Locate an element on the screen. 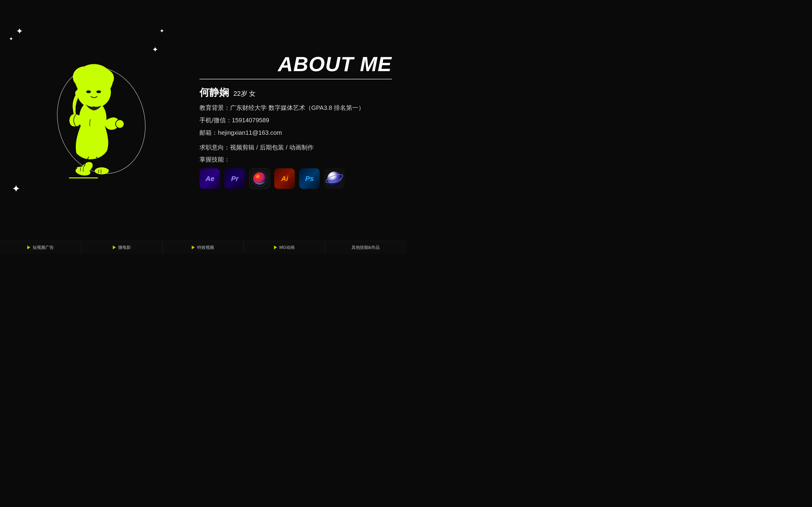 This screenshot has width=812, height=507. nav-label-mg: MG动画 is located at coordinates (287, 247).